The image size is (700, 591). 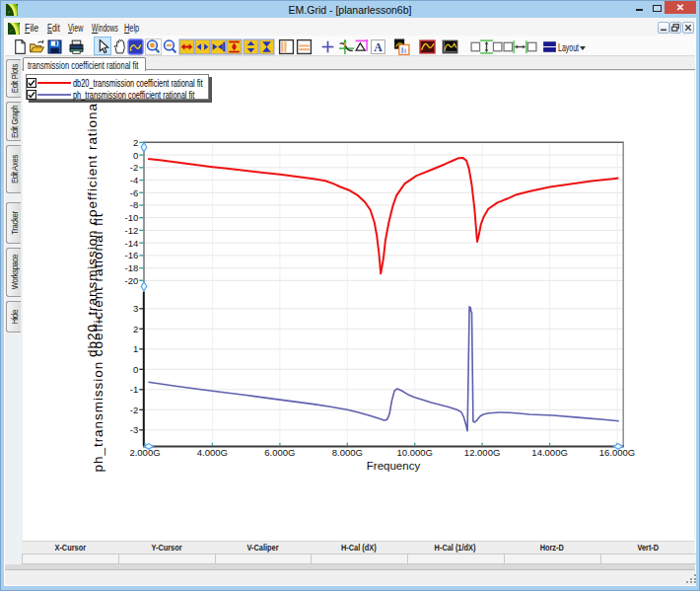 I want to click on svg-text: -4, so click(x=134, y=180).